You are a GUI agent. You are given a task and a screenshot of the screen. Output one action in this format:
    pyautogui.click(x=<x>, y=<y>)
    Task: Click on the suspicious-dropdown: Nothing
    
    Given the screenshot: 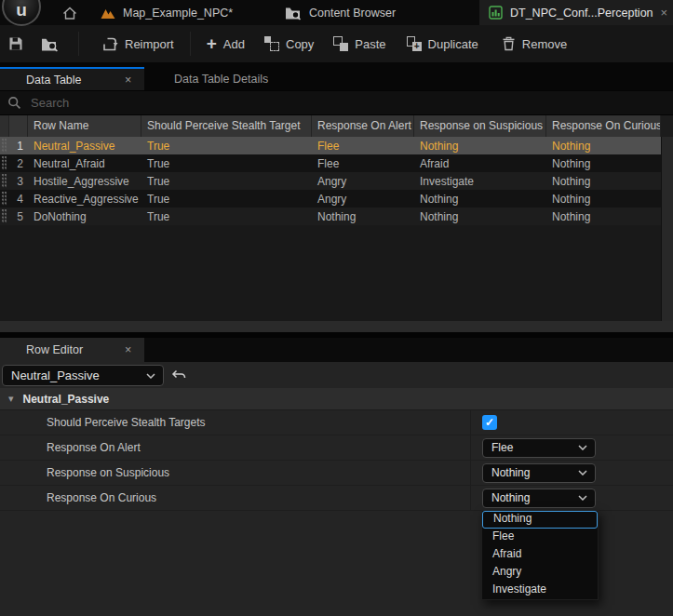 What is the action you would take?
    pyautogui.click(x=539, y=473)
    